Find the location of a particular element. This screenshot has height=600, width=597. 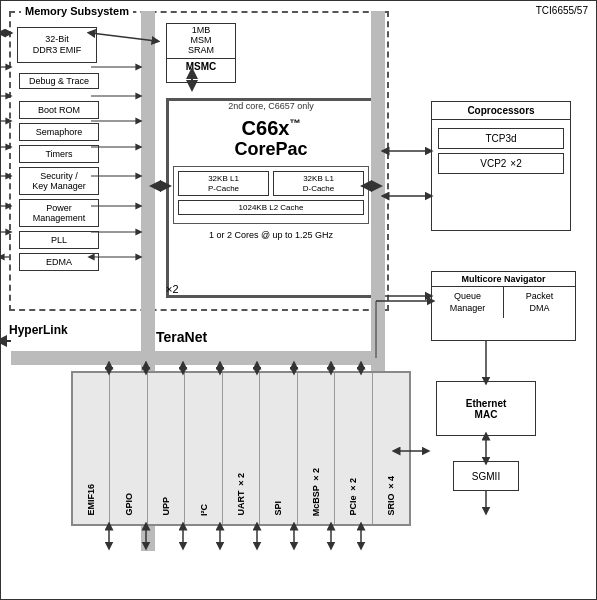

pcie-box: PCIe ×2 is located at coordinates (354, 448).